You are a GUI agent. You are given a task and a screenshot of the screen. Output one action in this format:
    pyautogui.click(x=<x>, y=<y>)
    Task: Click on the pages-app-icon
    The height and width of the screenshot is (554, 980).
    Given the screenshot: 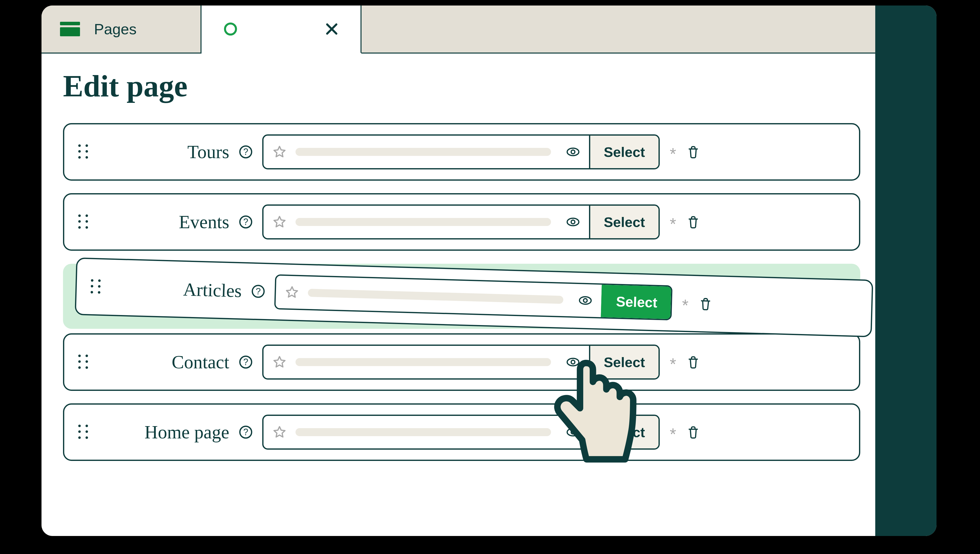 What is the action you would take?
    pyautogui.click(x=70, y=29)
    